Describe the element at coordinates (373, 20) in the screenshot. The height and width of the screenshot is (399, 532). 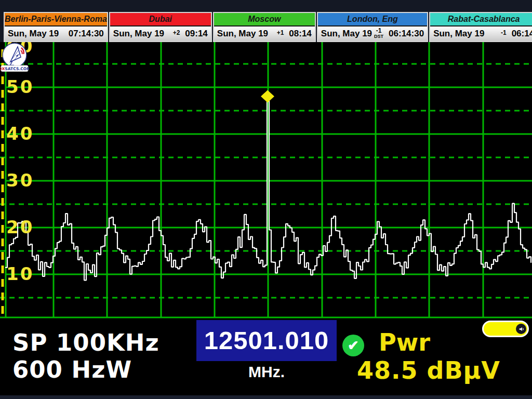
I see `city-name: London, Eng` at that location.